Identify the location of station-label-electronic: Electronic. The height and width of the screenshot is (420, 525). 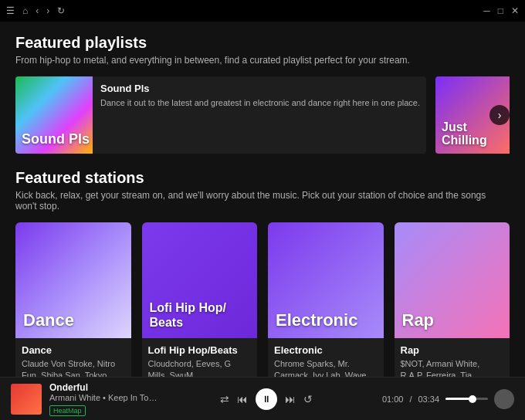
(317, 320).